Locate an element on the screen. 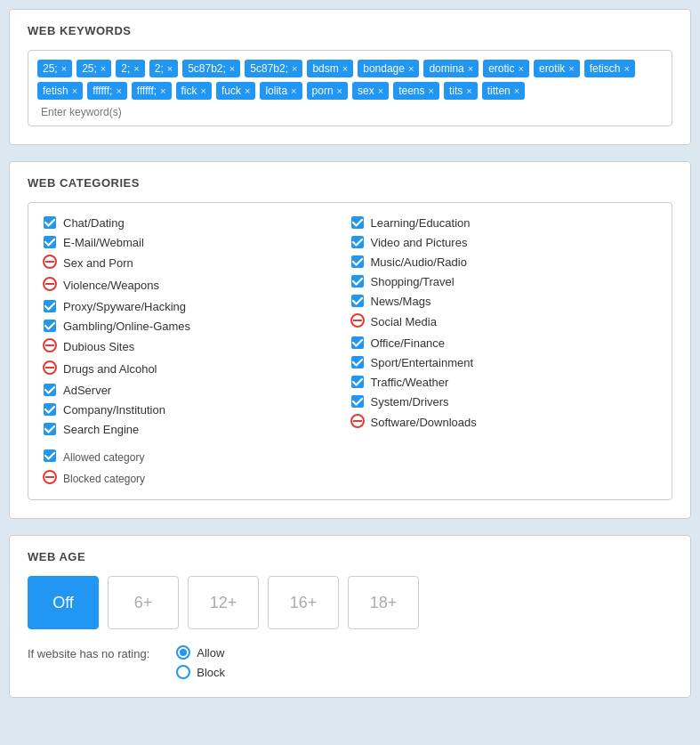  keyword-tag: erotic× is located at coordinates (506, 69).